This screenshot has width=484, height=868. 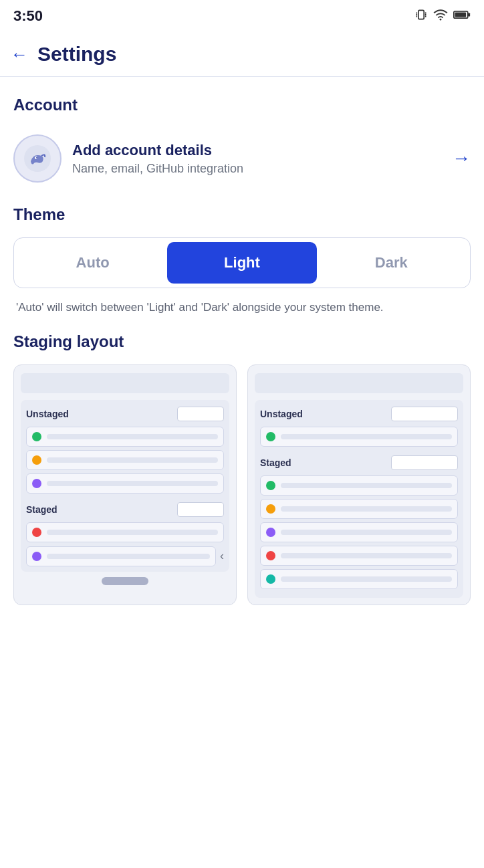 I want to click on staged-group-left: Staged, so click(x=125, y=510).